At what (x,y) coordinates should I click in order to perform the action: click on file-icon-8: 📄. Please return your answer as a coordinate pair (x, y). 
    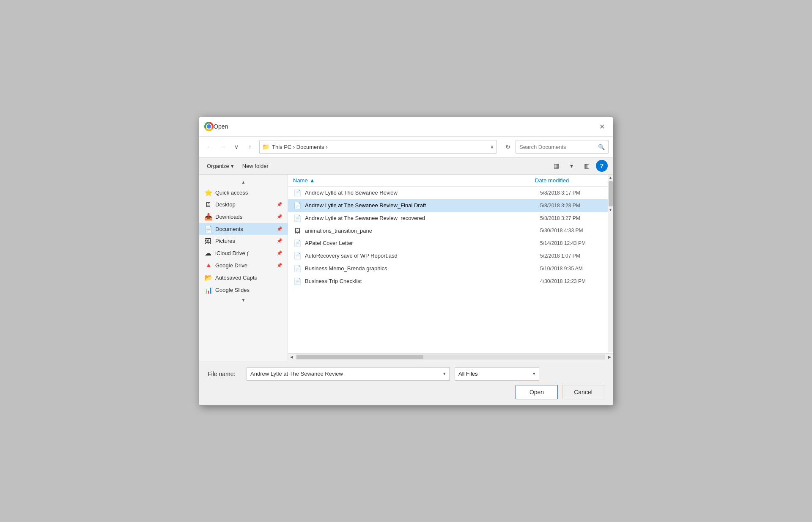
    Looking at the image, I should click on (297, 281).